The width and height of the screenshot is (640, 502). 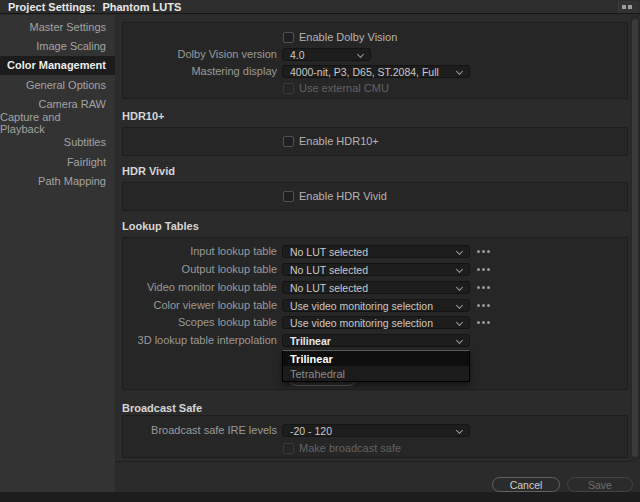 I want to click on ire-levels-value: -20 - 120, so click(x=311, y=431).